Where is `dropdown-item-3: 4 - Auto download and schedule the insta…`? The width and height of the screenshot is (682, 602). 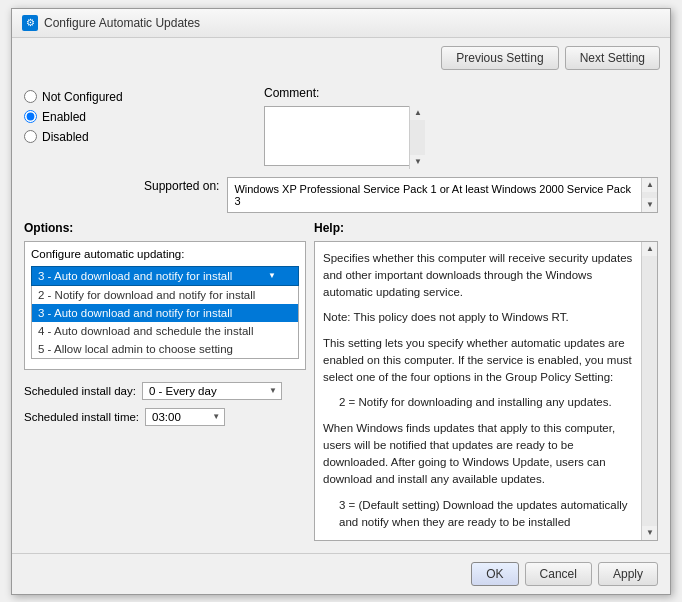 dropdown-item-3: 4 - Auto download and schedule the insta… is located at coordinates (165, 331).